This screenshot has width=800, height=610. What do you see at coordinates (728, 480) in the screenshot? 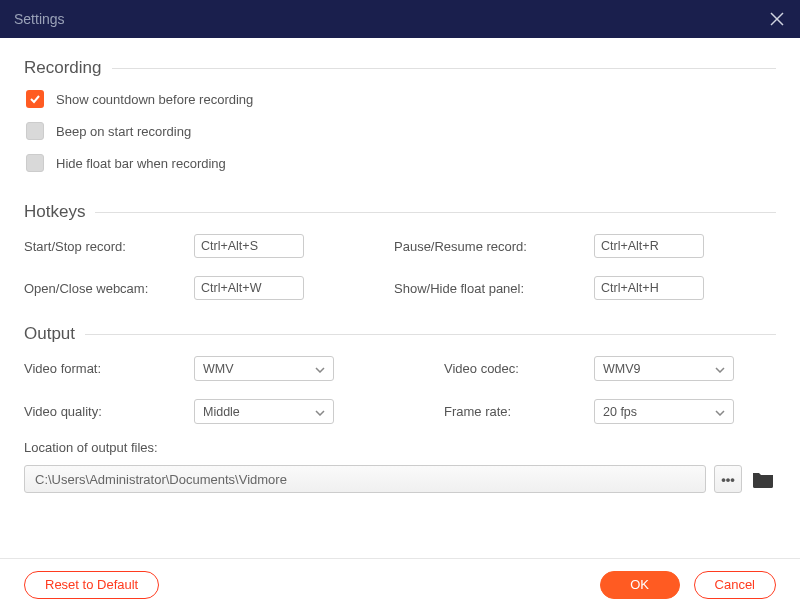
I see `ellipsis-icon: •••` at bounding box center [728, 480].